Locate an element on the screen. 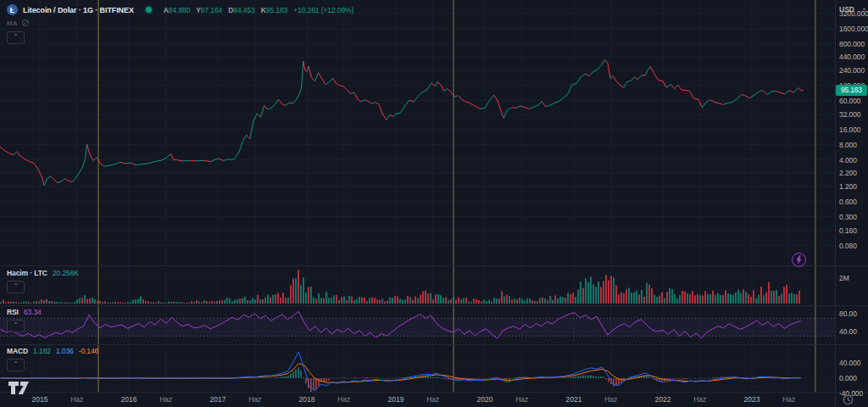 The width and height of the screenshot is (868, 407). time-axis-label: 2020 is located at coordinates (485, 399).